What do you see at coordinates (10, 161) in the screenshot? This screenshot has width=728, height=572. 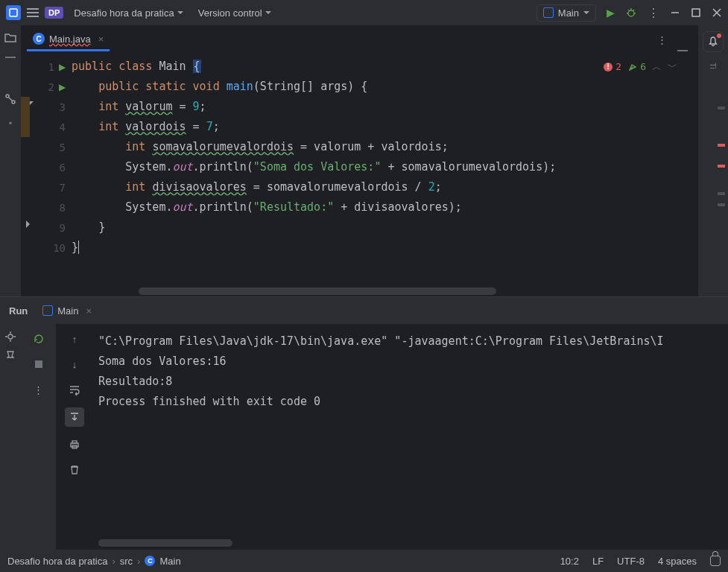 I see `left-tool-rail: •` at bounding box center [10, 161].